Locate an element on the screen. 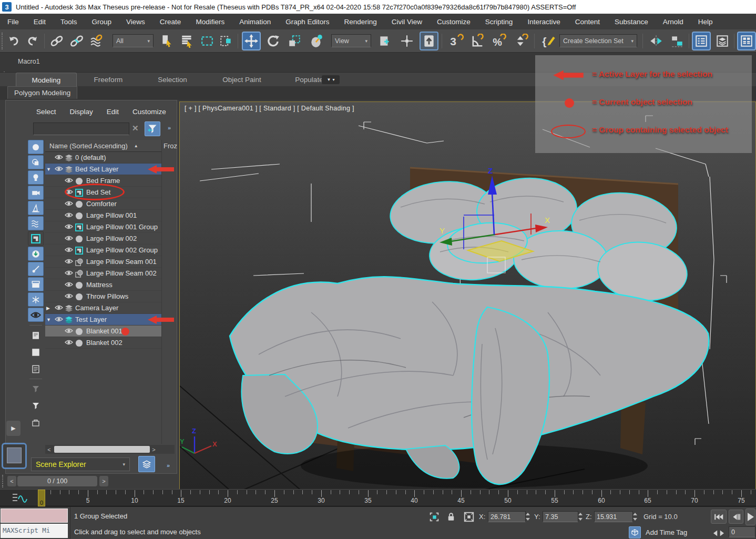 This screenshot has height=539, width=756. current-frame-field is located at coordinates (742, 532).